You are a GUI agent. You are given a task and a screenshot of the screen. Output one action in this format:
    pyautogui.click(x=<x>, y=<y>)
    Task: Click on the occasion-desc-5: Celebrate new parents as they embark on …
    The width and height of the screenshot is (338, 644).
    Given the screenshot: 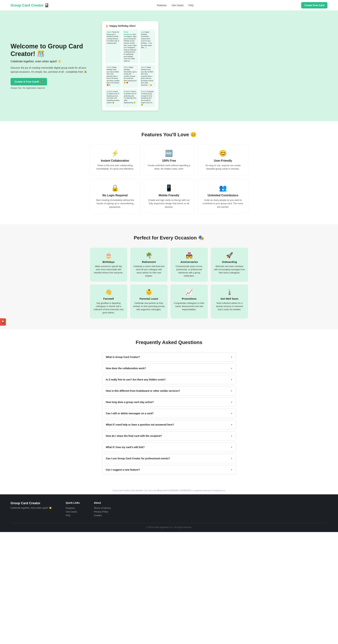 What is the action you would take?
    pyautogui.click(x=149, y=306)
    